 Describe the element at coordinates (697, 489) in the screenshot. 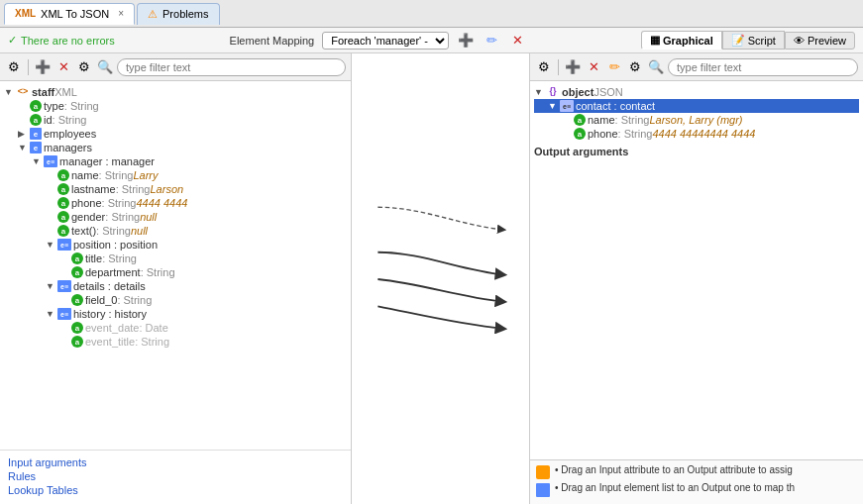

I see `hint-row-2: • Drag an Input element list to an Outpu…` at that location.